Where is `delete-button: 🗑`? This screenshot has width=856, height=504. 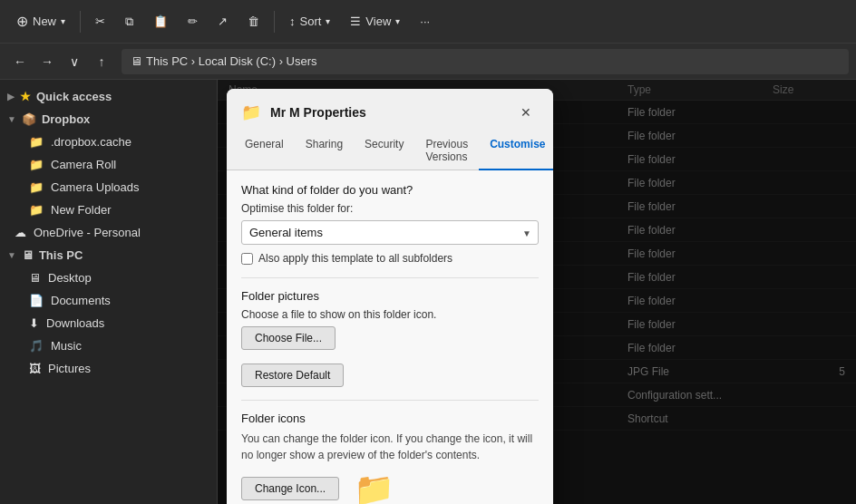 delete-button: 🗑 is located at coordinates (254, 22).